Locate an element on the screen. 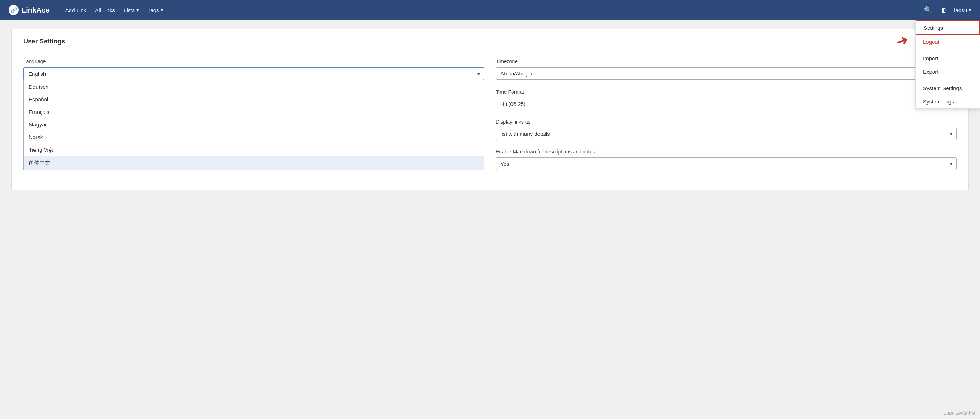 The image size is (980, 419). language-input-wrapper: ▾ Deutsch Español Français Magyar Norsk … is located at coordinates (254, 74).